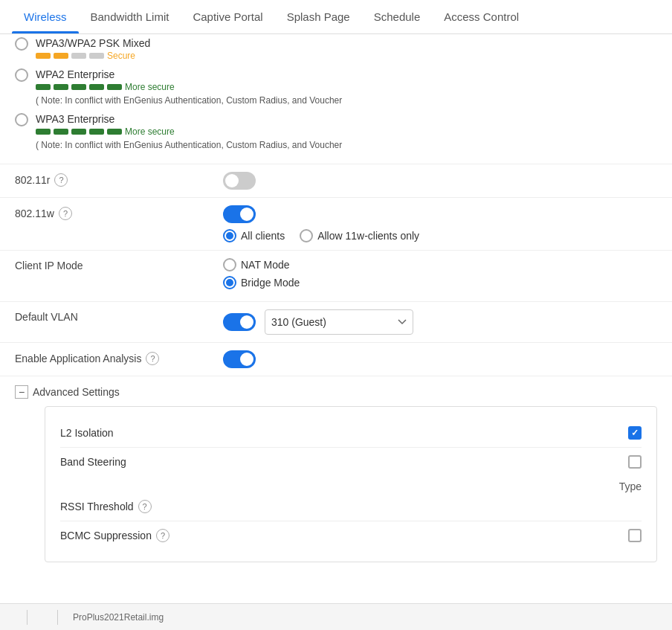 This screenshot has height=630, width=672. I want to click on toggle-default-vlan, so click(239, 322).